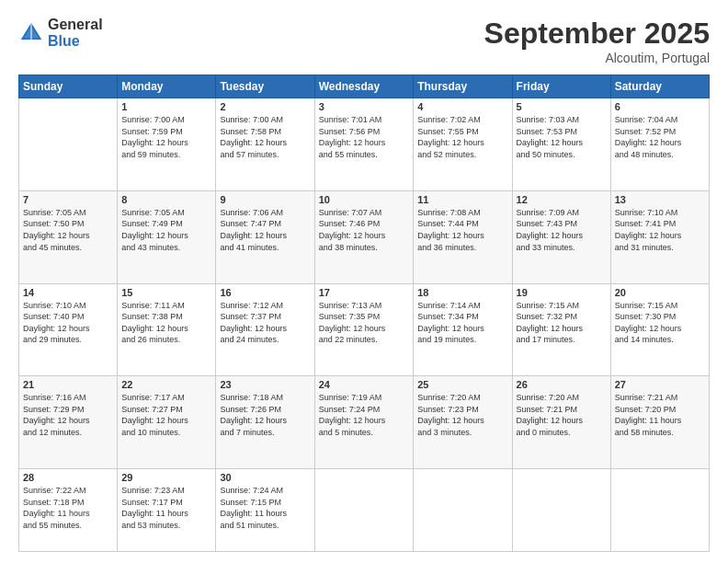 The height and width of the screenshot is (563, 728). I want to click on day-info: Sunrise: 7:20 AM Sunset: 7:23 PM Dayligh…, so click(462, 415).